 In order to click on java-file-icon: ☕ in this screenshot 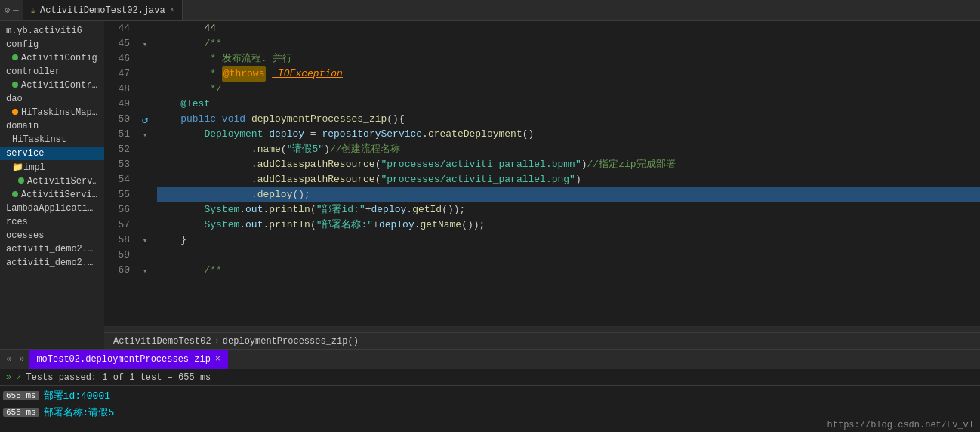, I will do `click(33, 11)`.